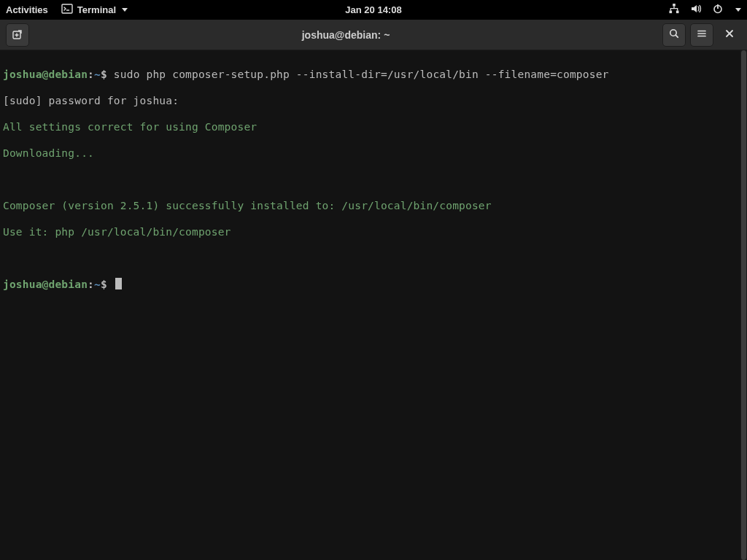 The width and height of the screenshot is (747, 560). What do you see at coordinates (374, 284) in the screenshot?
I see `terminal-line: joshua@debian:~$` at bounding box center [374, 284].